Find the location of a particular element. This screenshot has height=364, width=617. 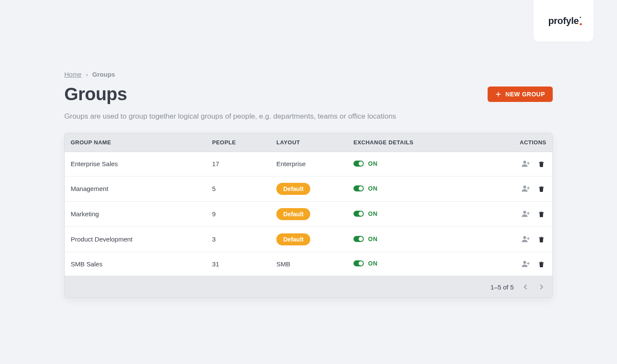

table-row: Enterprise Sales17EnterpriseON is located at coordinates (308, 164).